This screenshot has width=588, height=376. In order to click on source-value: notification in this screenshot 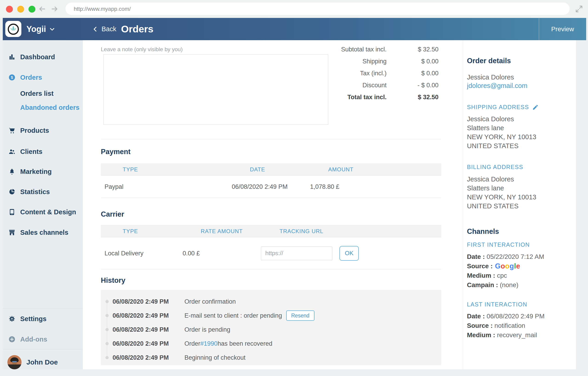, I will do `click(510, 326)`.